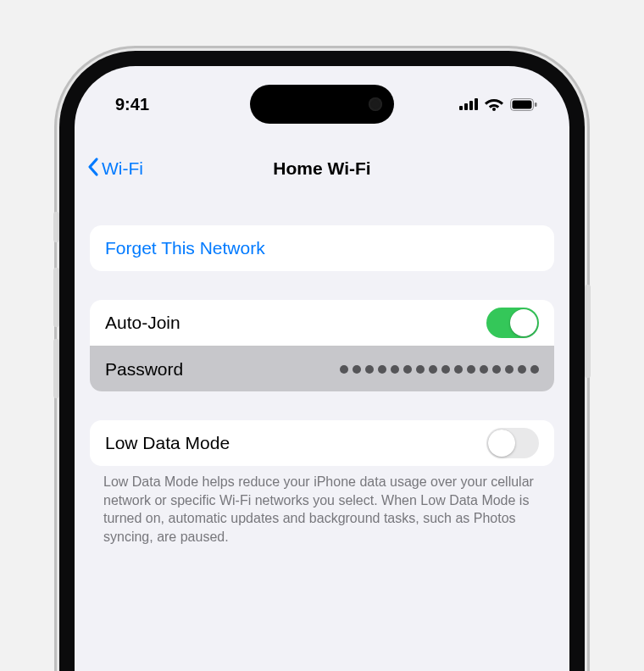 The width and height of the screenshot is (644, 671). What do you see at coordinates (168, 443) in the screenshot?
I see `low-data-label: Low Data Mode` at bounding box center [168, 443].